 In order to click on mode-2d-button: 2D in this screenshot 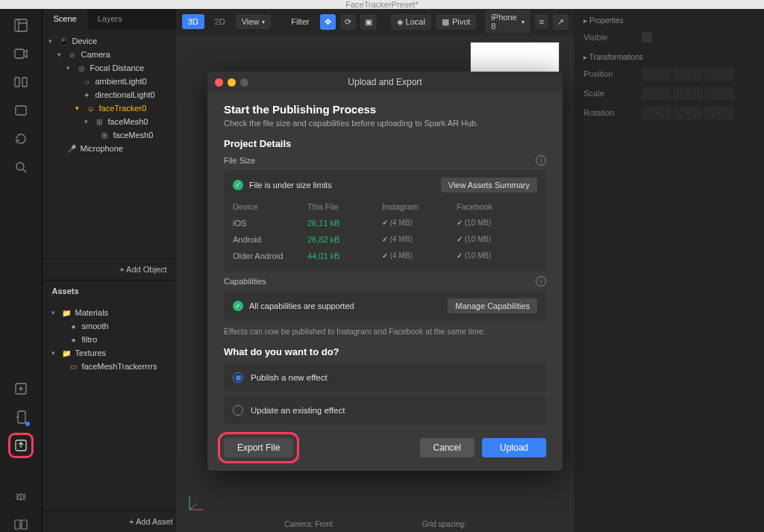, I will do `click(220, 22)`.